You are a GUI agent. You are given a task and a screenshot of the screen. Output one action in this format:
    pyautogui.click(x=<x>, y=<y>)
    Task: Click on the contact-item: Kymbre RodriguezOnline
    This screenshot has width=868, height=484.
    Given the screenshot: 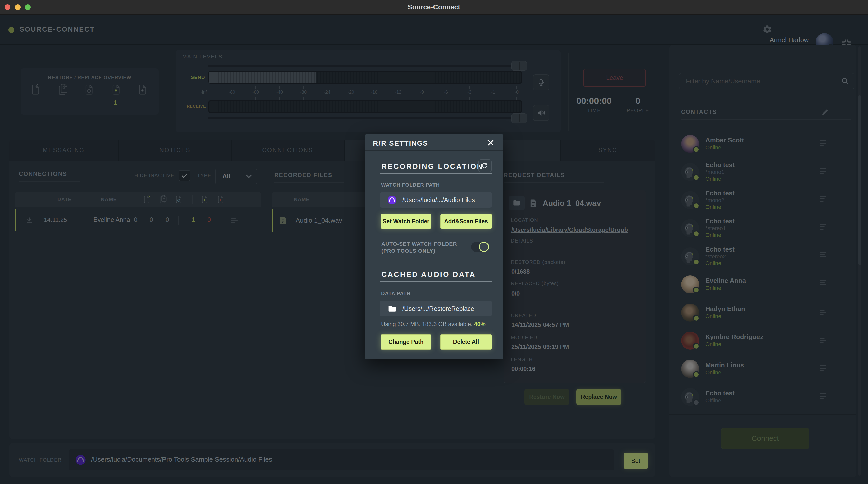 What is the action you would take?
    pyautogui.click(x=763, y=341)
    